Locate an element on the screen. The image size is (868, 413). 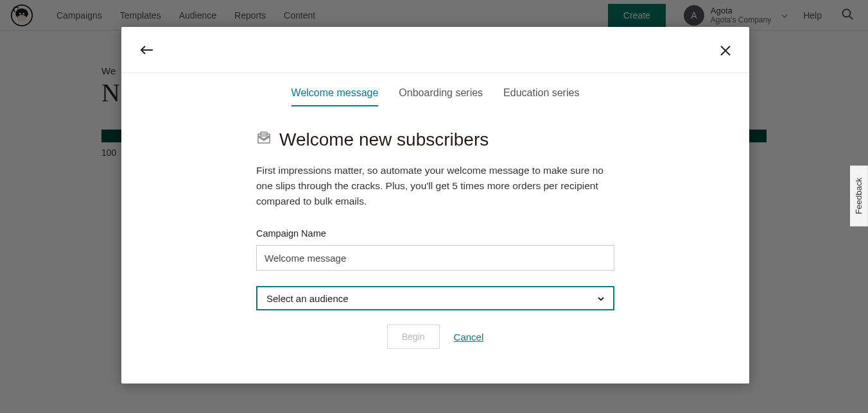
audience-select-text: Select an audience is located at coordinates (308, 299).